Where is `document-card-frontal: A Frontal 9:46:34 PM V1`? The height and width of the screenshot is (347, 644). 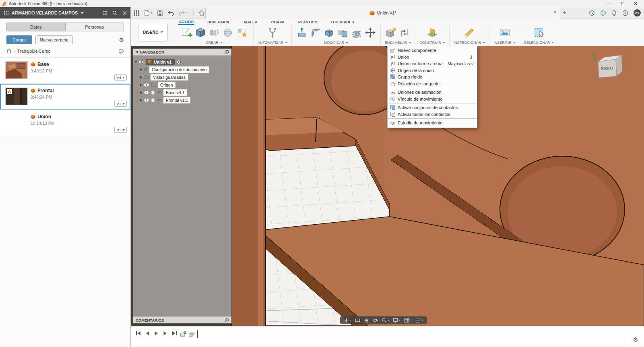 document-card-frontal: A Frontal 9:46:34 PM V1 is located at coordinates (65, 97).